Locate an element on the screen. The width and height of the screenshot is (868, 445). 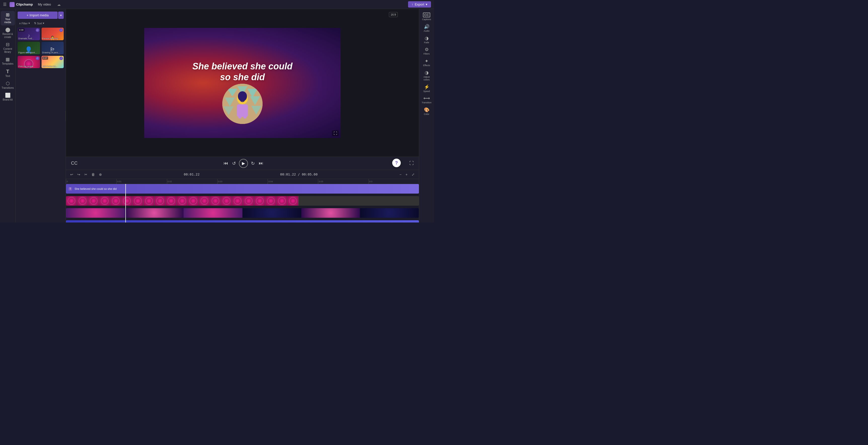
delete-button: 🗑 is located at coordinates (93, 174).